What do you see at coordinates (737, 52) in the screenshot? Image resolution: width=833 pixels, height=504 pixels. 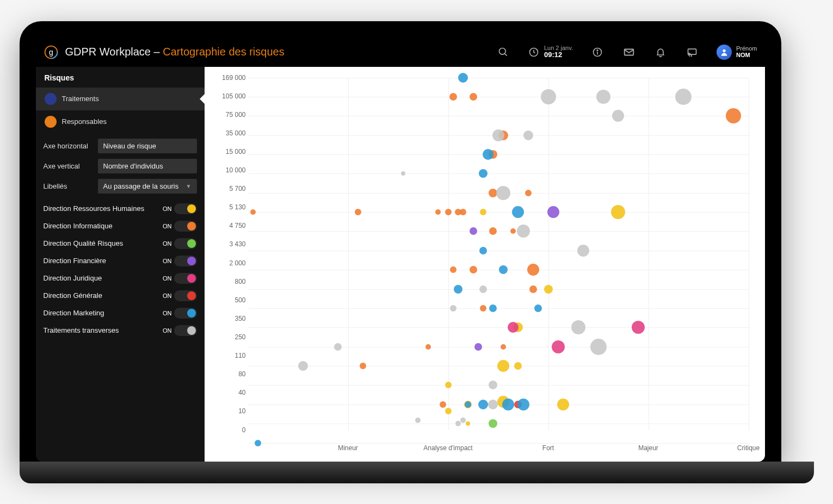 I see `user-menu: PrénomNOM` at bounding box center [737, 52].